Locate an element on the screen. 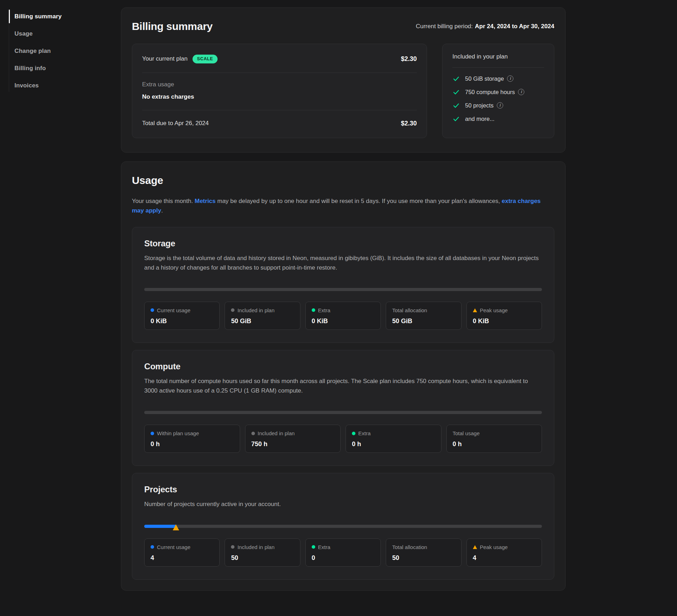 This screenshot has height=616, width=677. usage-stat-box: Within plan usage 0 h is located at coordinates (192, 439).